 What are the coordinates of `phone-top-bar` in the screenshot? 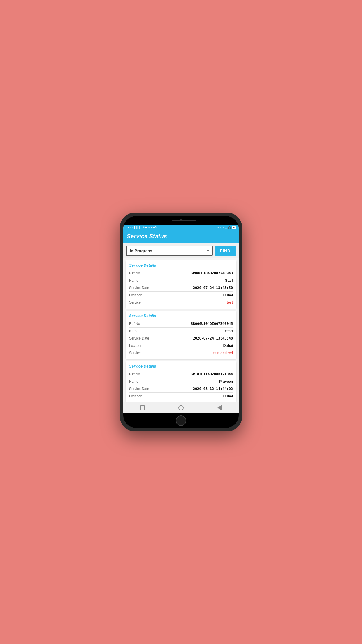 It's located at (181, 220).